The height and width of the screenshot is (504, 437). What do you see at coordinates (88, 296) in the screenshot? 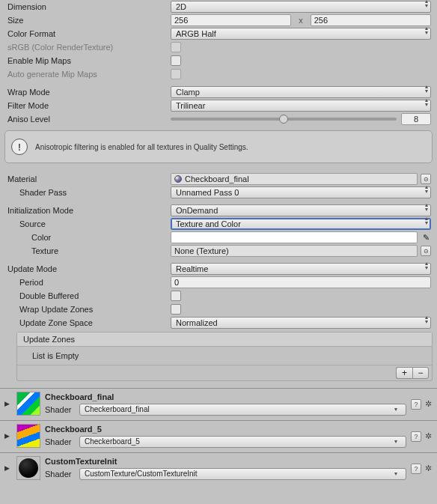
I see `doublebuffered-label: Double Buffered` at bounding box center [88, 296].